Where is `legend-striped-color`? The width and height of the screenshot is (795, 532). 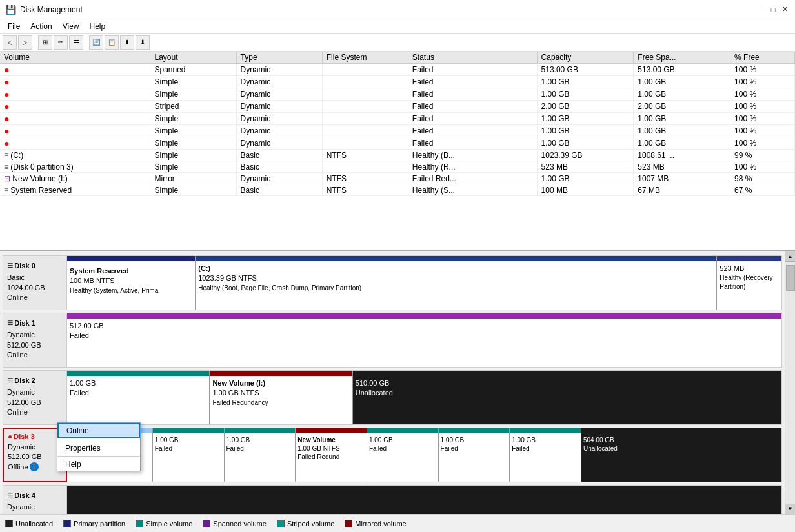 legend-striped-color is located at coordinates (281, 524).